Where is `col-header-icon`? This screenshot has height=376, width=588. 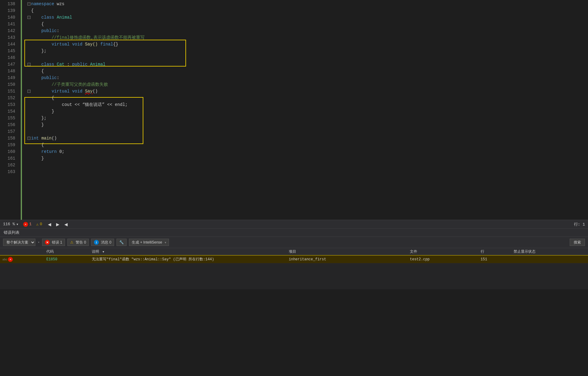
col-header-icon is located at coordinates (22, 252).